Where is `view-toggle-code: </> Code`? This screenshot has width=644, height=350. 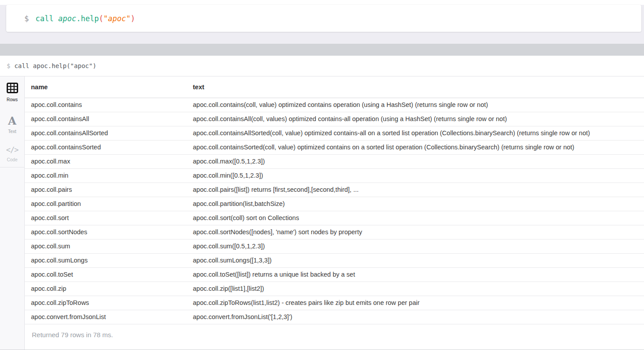 view-toggle-code: </> Code is located at coordinates (12, 153).